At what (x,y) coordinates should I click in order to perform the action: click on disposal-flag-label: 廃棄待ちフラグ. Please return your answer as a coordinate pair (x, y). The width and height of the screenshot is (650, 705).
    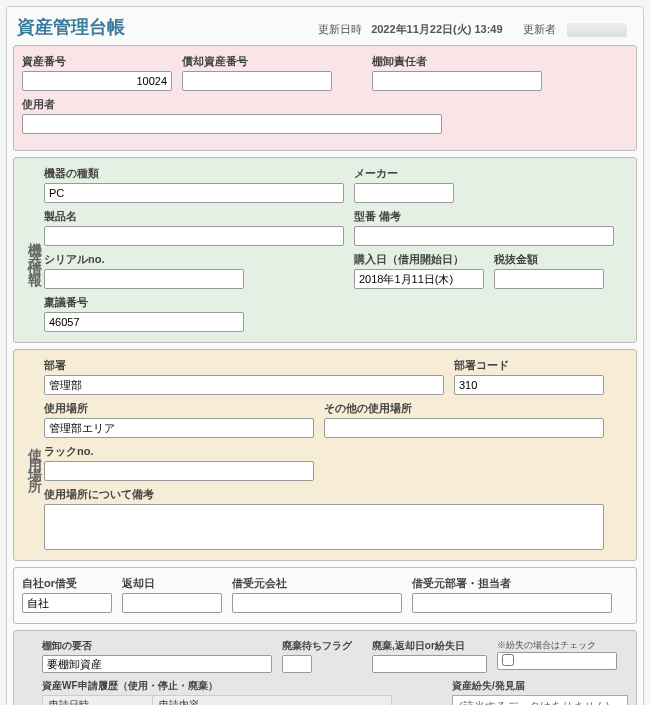
    Looking at the image, I should click on (322, 646).